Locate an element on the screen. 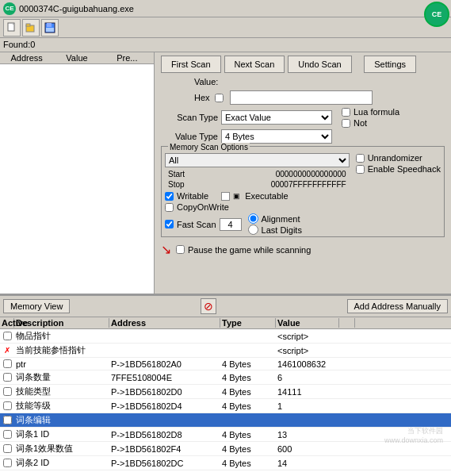 The width and height of the screenshot is (451, 476). table-row: 技能等级 P->1BD561802D4 4 Bytes 1 is located at coordinates (225, 406).